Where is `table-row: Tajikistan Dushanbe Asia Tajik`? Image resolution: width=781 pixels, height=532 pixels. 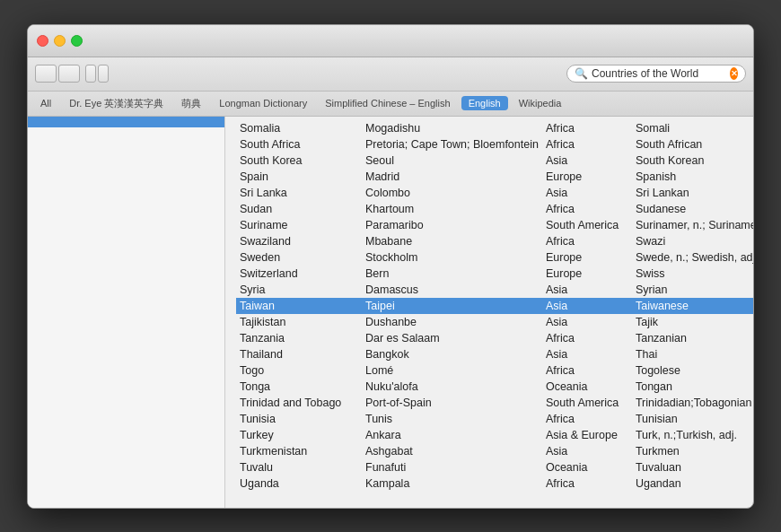 table-row: Tajikistan Dushanbe Asia Tajik is located at coordinates (495, 322).